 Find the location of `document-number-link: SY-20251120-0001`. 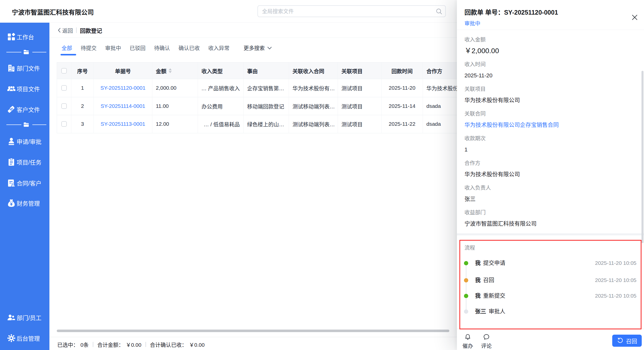

document-number-link: SY-20251120-0001 is located at coordinates (123, 88).